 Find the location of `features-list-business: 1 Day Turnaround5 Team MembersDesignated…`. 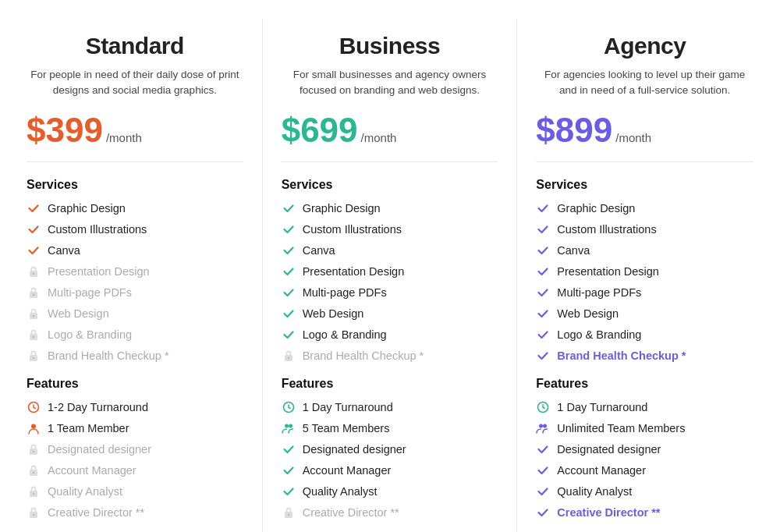

features-list-business: 1 Day Turnaround5 Team MembersDesignated… is located at coordinates (390, 460).